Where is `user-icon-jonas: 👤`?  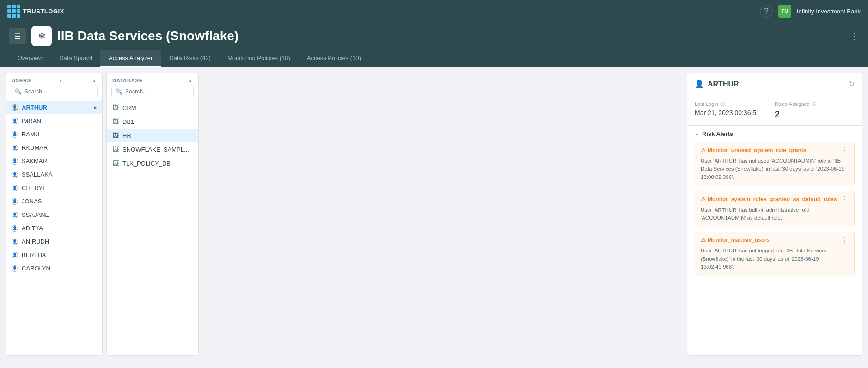 user-icon-jonas: 👤 is located at coordinates (15, 202).